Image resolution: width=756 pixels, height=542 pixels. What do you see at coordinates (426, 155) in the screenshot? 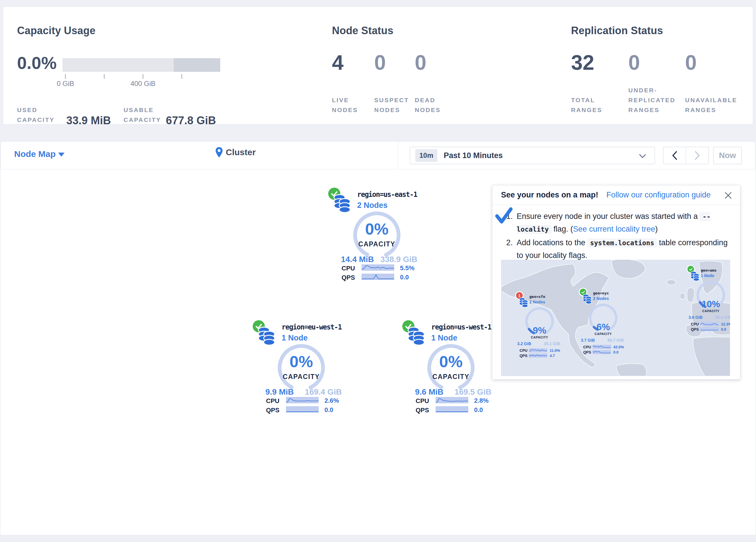
I see `time-range-badge: 10m` at bounding box center [426, 155].